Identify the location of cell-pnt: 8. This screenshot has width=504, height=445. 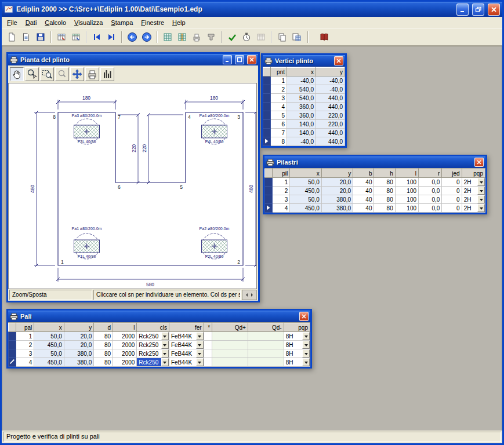
(279, 141).